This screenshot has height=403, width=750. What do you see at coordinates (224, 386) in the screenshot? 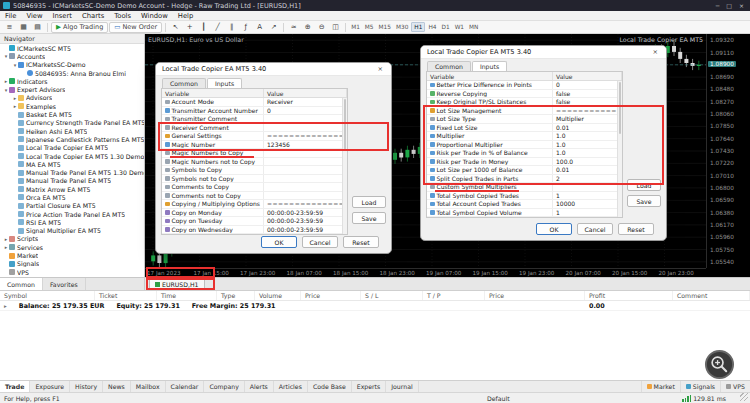
I see `toolbox-tab-company: Company` at bounding box center [224, 386].